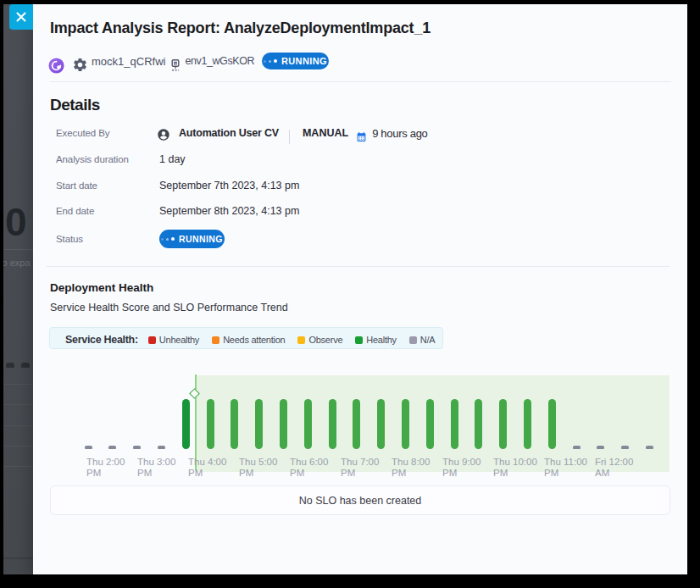  What do you see at coordinates (358, 266) in the screenshot?
I see `section-divider` at bounding box center [358, 266].